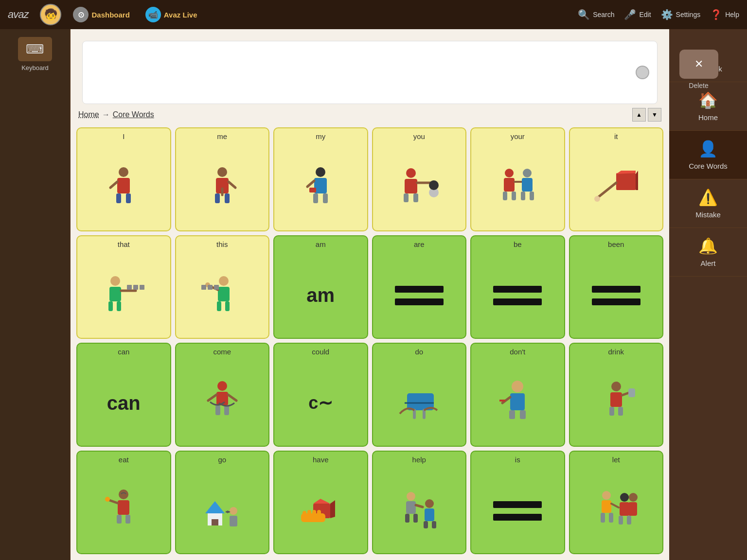  What do you see at coordinates (517, 287) in the screenshot?
I see `word-card-be: be` at bounding box center [517, 287].